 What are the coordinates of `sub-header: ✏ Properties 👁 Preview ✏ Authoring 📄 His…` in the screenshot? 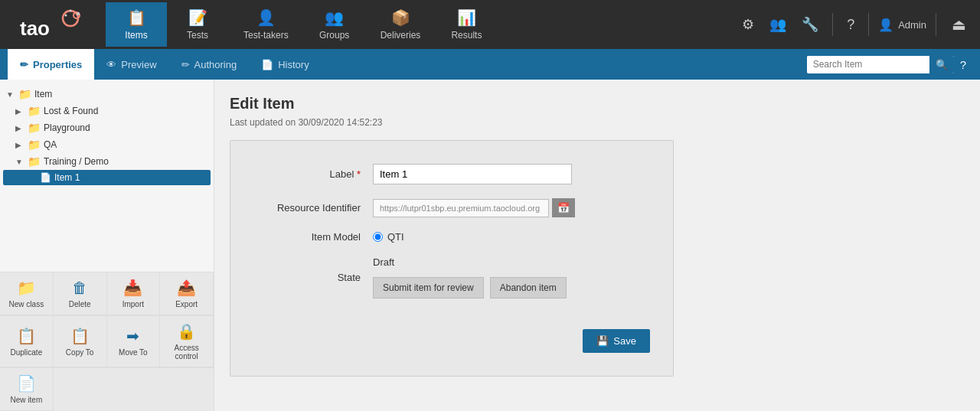 It's located at (490, 64).